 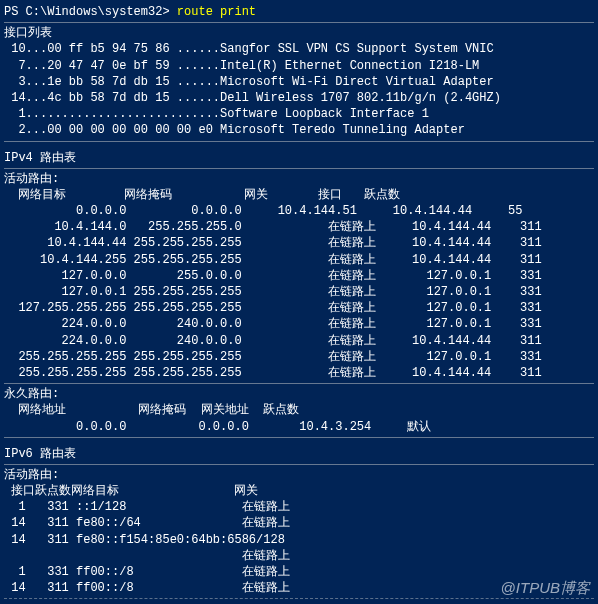 I want to click on watermark: @ITPUB博客, so click(x=546, y=588).